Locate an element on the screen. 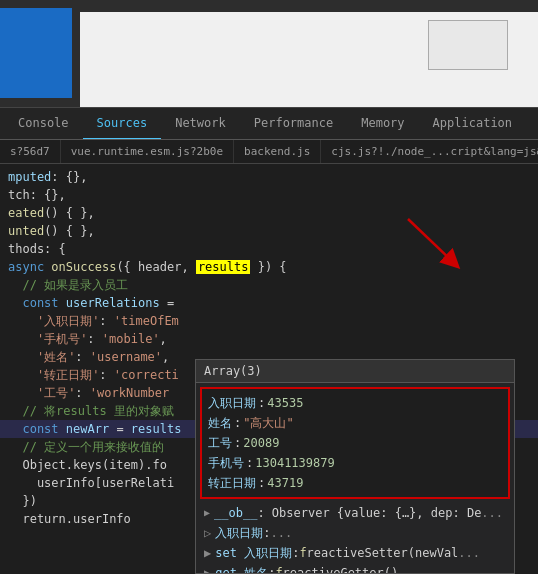 This screenshot has width=538, height=574. obj-row-2: 工号 : 20089 is located at coordinates (355, 443).